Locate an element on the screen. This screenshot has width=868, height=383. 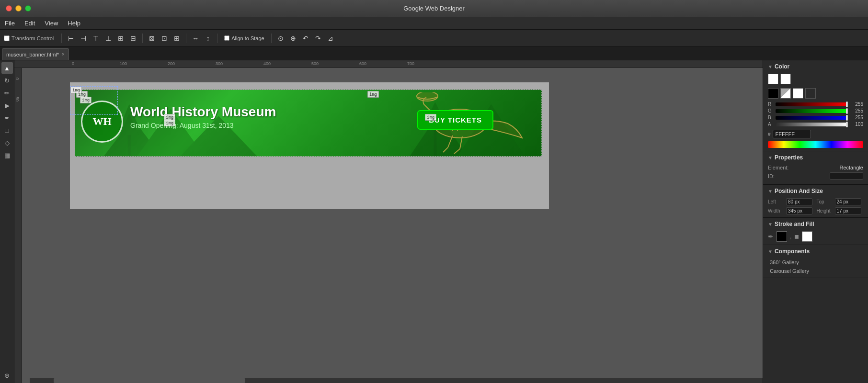
a-label: A is located at coordinates (771, 124).